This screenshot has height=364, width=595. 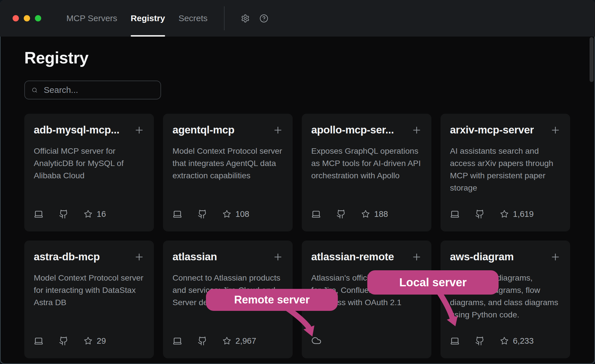 What do you see at coordinates (27, 18) in the screenshot?
I see `traffic-lights` at bounding box center [27, 18].